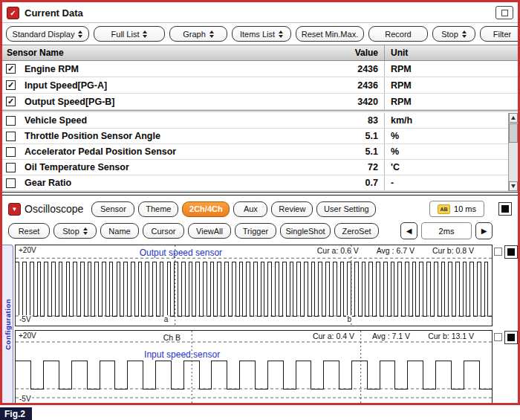  Describe the element at coordinates (498, 337) in the screenshot. I see `scope-b-checkbox` at that location.